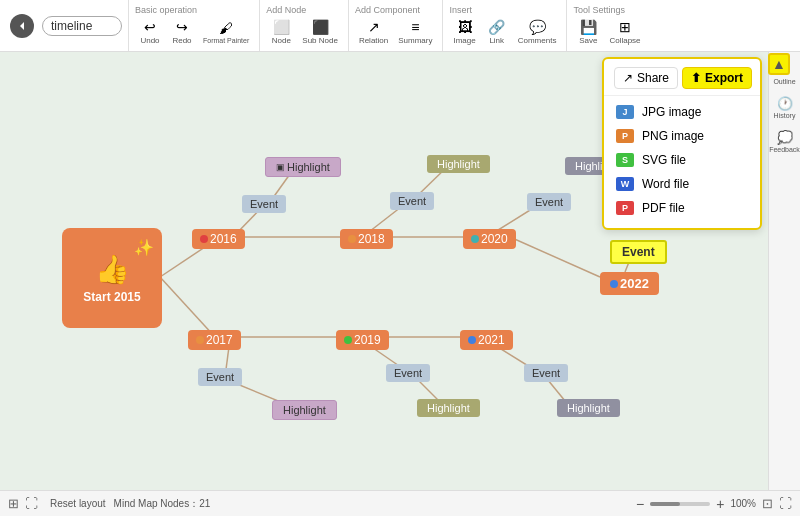 This screenshot has height=516, width=800. What do you see at coordinates (66, 26) in the screenshot?
I see `tab-section` at bounding box center [66, 26].